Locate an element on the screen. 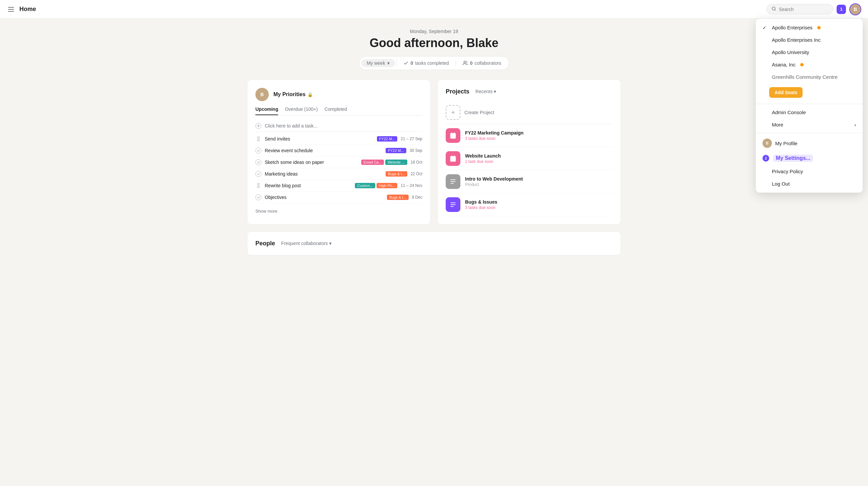 The height and width of the screenshot is (486, 868). org-item-apollo-enterprises-inc: Apollo Enterprises Inc is located at coordinates (809, 40).